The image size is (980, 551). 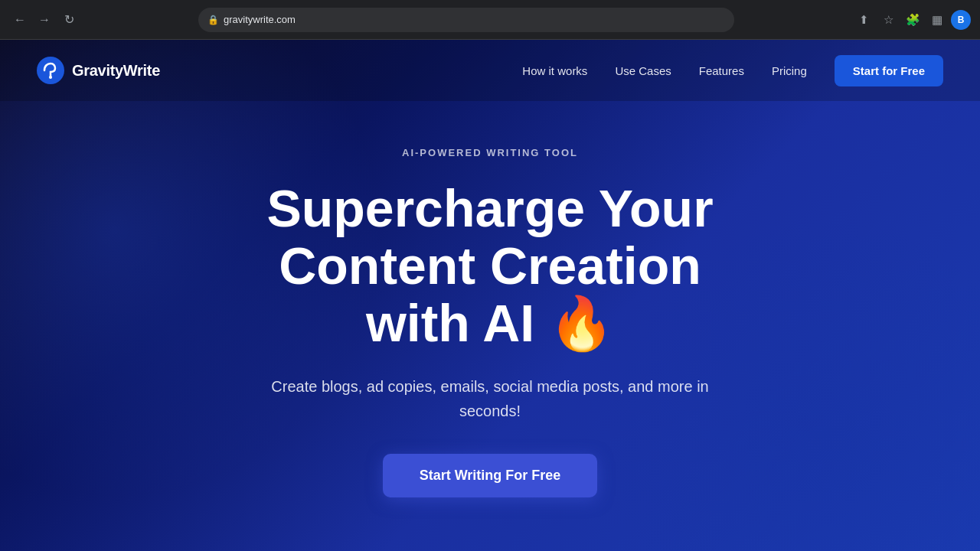 What do you see at coordinates (466, 20) in the screenshot?
I see `address-bar: 🔒 gravitywrite.com` at bounding box center [466, 20].